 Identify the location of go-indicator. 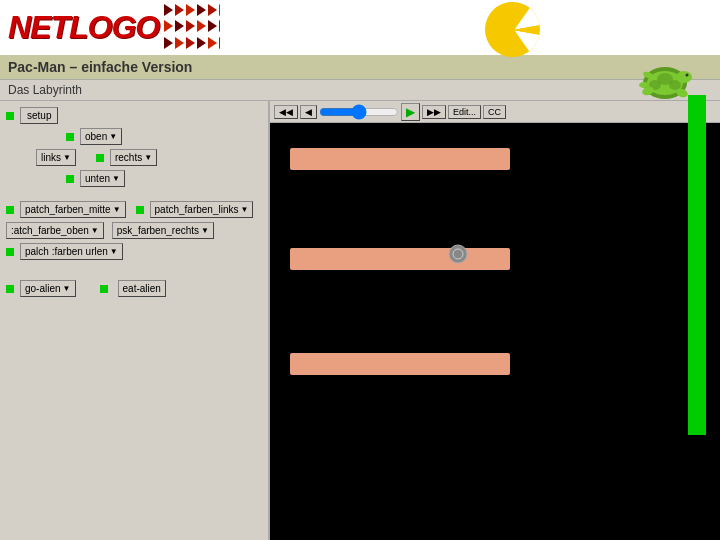
(10, 289).